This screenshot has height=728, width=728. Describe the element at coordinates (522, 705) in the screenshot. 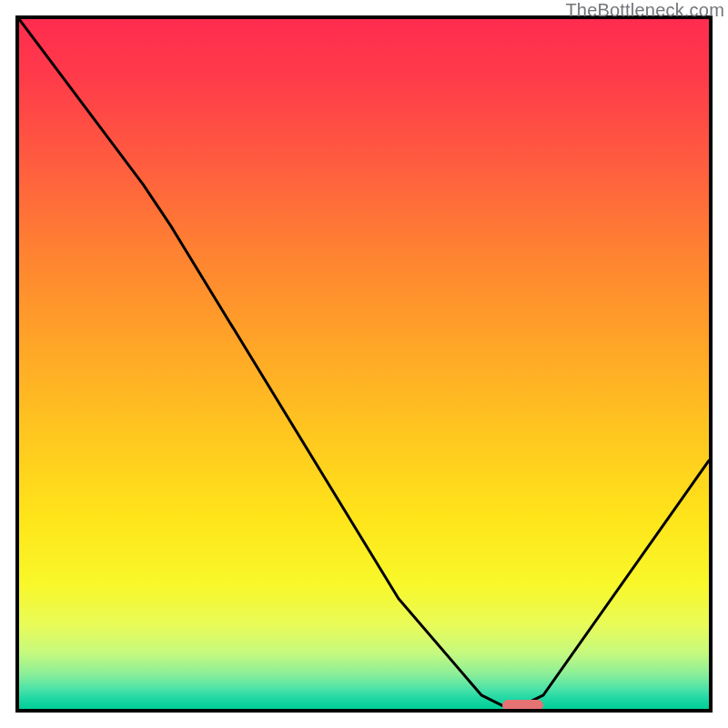

I see `optimal-range-marker` at that location.